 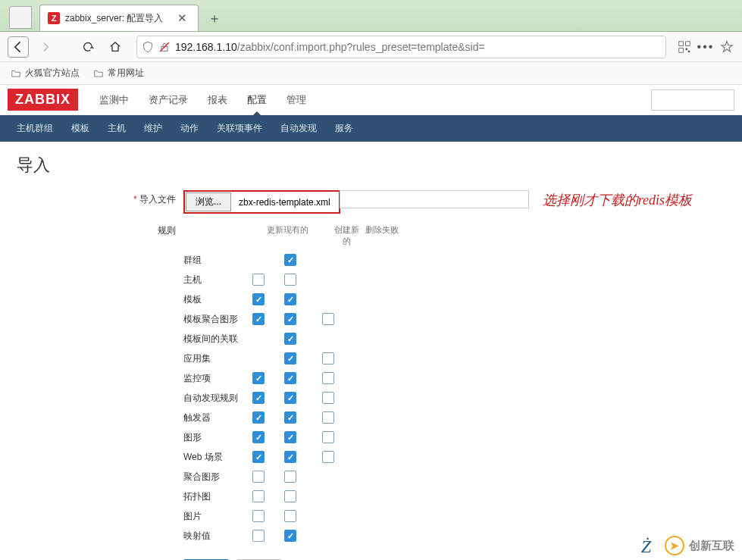 What do you see at coordinates (115, 47) in the screenshot?
I see `home-button` at bounding box center [115, 47].